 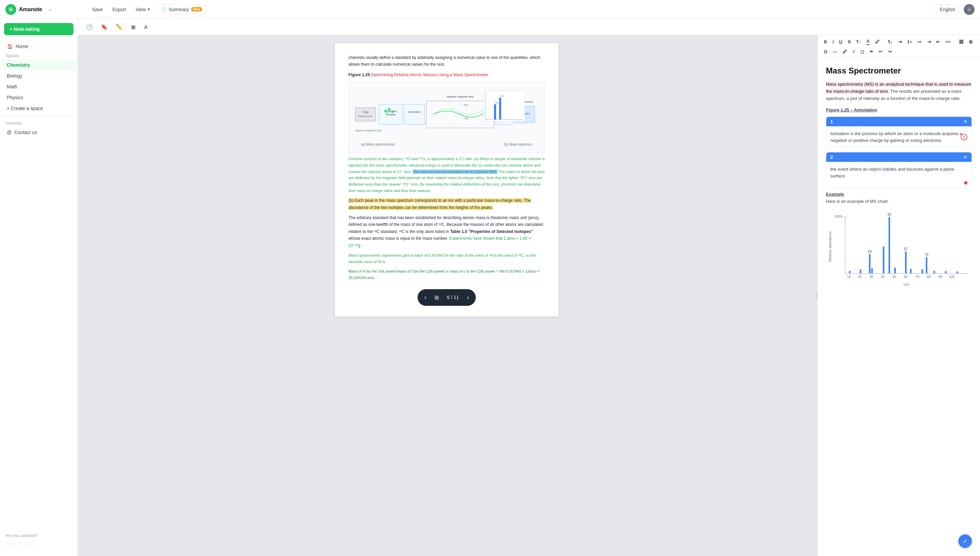 I want to click on hr-button: —, so click(x=835, y=52).